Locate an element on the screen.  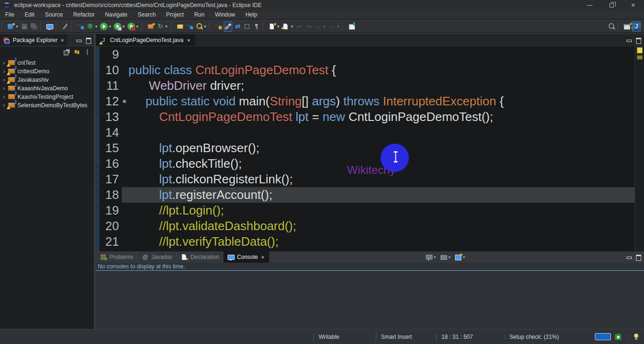
code-text: CntLoginPageDemoTest lpt = new CntLoginP… is located at coordinates (311, 117).